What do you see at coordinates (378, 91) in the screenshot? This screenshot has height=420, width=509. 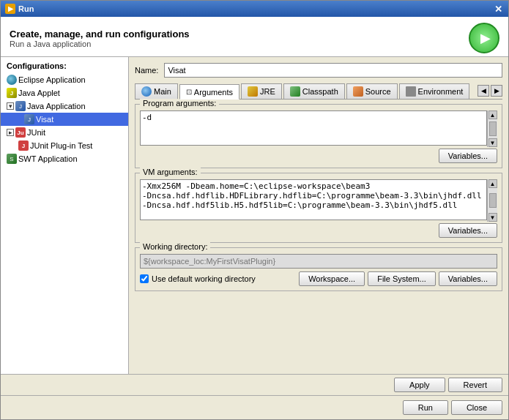 I see `tab-source-label: Source` at bounding box center [378, 91].